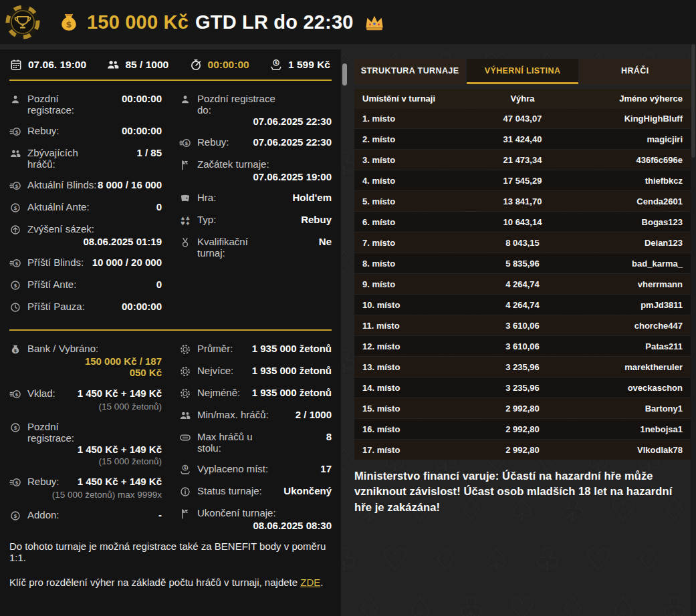 The height and width of the screenshot is (616, 696). What do you see at coordinates (52, 285) in the screenshot?
I see `info-label: Příští Ante:` at bounding box center [52, 285].